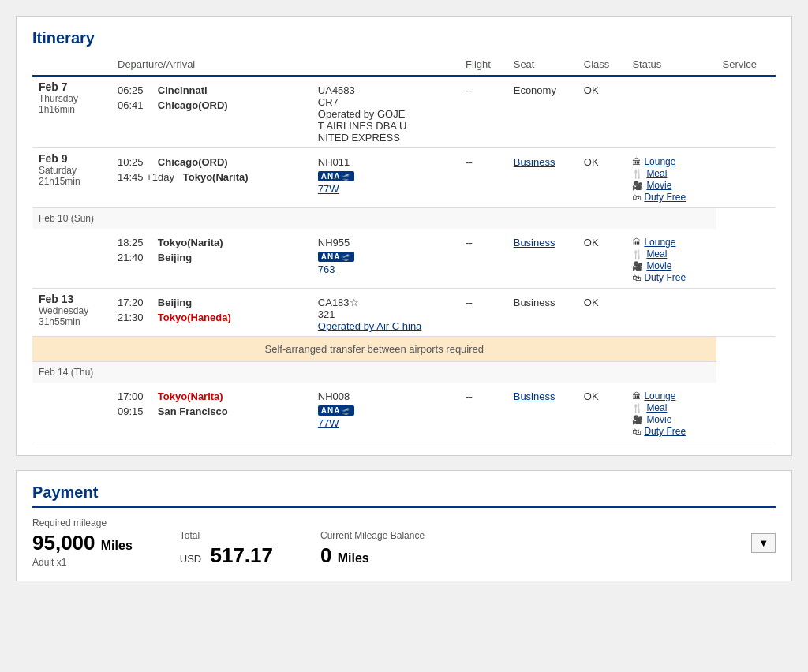 This screenshot has height=672, width=808. Describe the element at coordinates (385, 189) in the screenshot. I see `flight-aircraft: 77W` at that location.